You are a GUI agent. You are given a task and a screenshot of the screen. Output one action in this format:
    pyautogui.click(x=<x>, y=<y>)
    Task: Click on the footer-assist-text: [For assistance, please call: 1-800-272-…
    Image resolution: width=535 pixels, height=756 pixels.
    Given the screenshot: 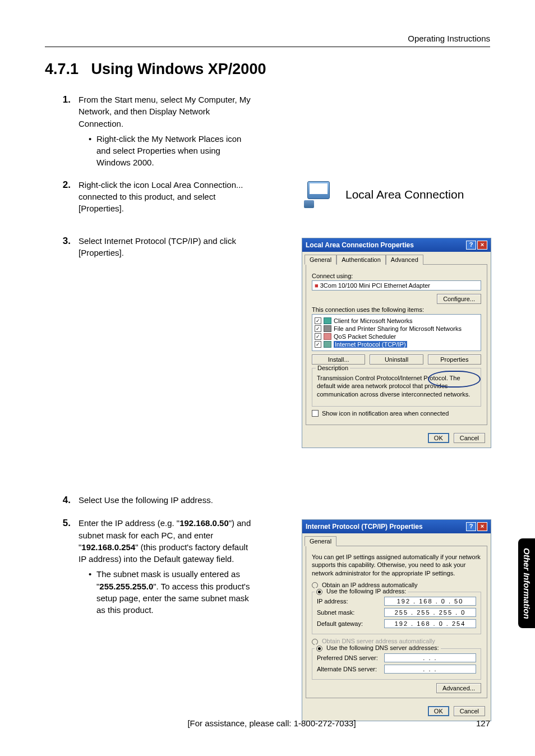 What is the action you would take?
    pyautogui.click(x=271, y=723)
    